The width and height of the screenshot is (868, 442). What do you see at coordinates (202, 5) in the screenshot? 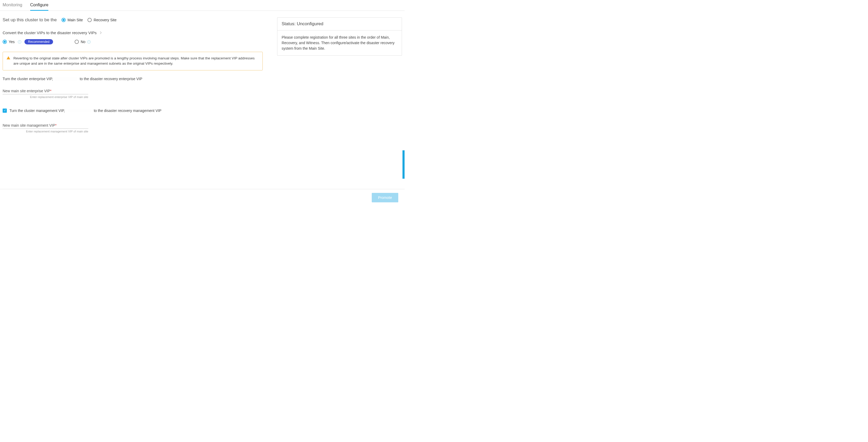
I see `tab-bar: Monitoring Configure` at bounding box center [202, 5].